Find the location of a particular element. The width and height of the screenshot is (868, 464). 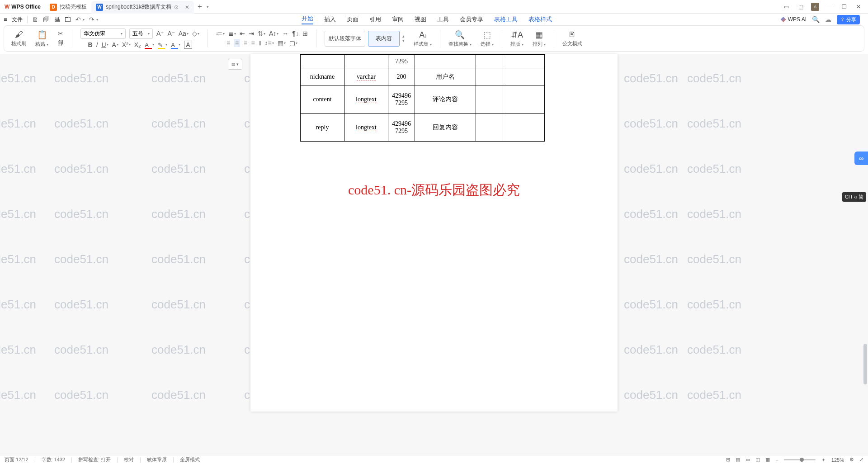

table-cell: 4294967295 is located at coordinates (401, 99).